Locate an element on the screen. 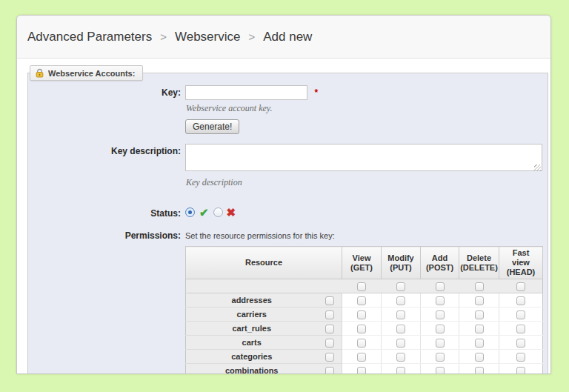 The width and height of the screenshot is (569, 392). key-description-row: Key description is located at coordinates (287, 169).